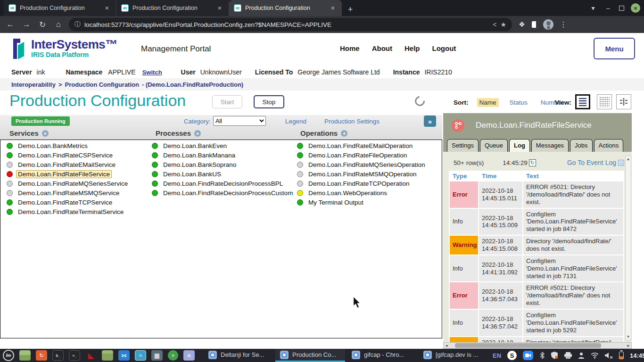  I want to click on item-name: Demo.Loan.FindRateFileOperation, so click(357, 156).